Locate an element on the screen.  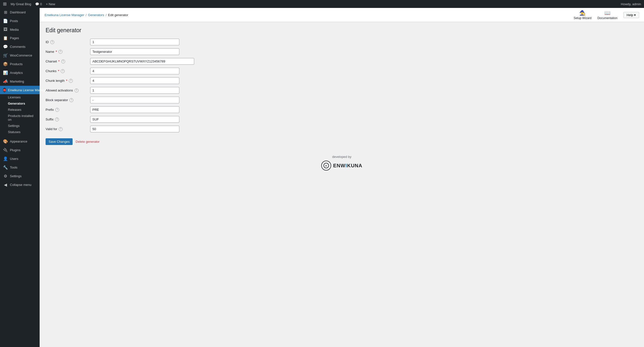
sidebar-item-plugins: 🔌 Plugins is located at coordinates (20, 150).